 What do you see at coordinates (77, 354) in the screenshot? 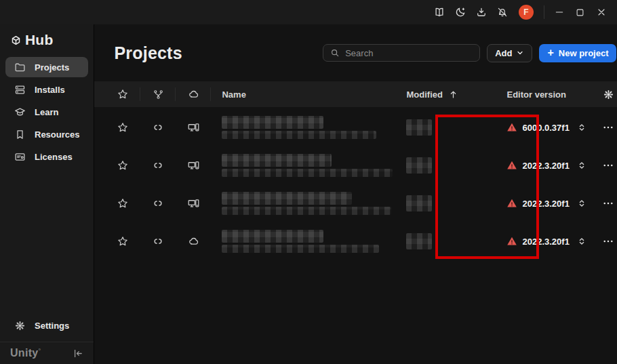
I see `collapse-sidebar-icon` at bounding box center [77, 354].